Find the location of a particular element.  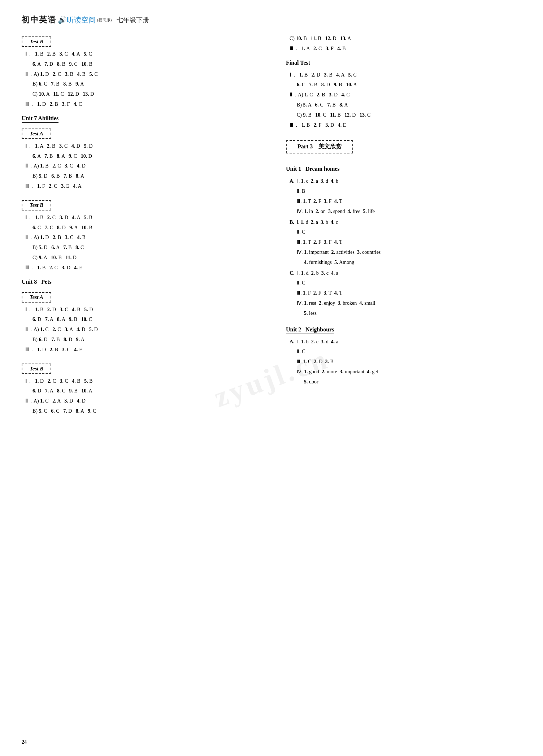

answer-row: 6. C 7. C 8. D 9. A 10. B is located at coordinates (139, 228).